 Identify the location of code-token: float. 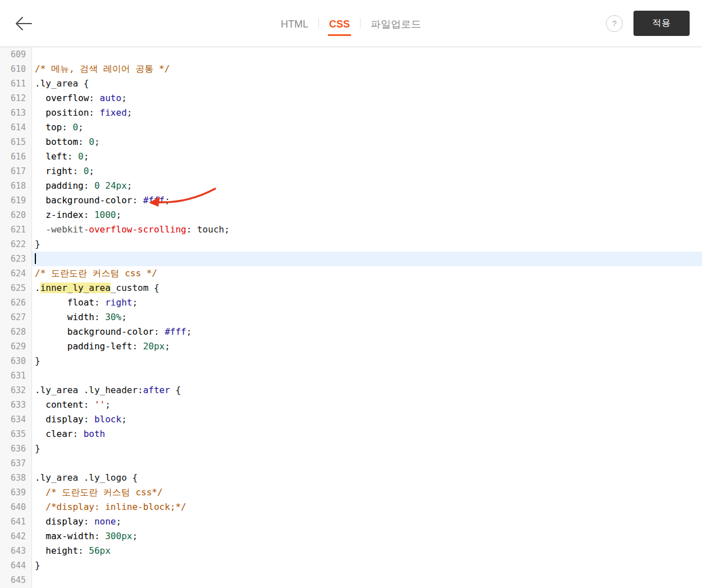
(81, 302).